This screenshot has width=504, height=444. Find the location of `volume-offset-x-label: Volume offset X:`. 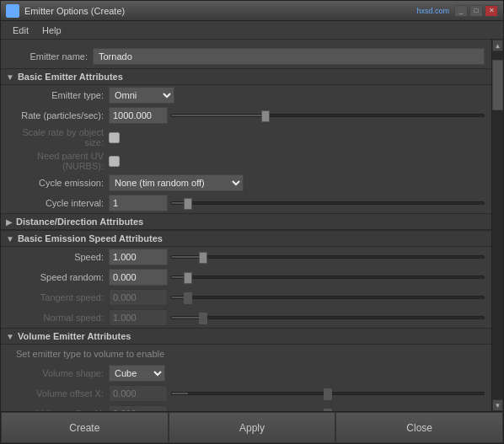

volume-offset-x-label: Volume offset X: is located at coordinates (58, 393).